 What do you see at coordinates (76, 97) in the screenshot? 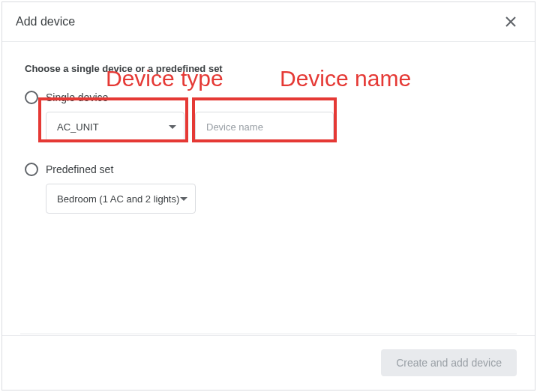
I see `single-device-label: Single device` at bounding box center [76, 97].